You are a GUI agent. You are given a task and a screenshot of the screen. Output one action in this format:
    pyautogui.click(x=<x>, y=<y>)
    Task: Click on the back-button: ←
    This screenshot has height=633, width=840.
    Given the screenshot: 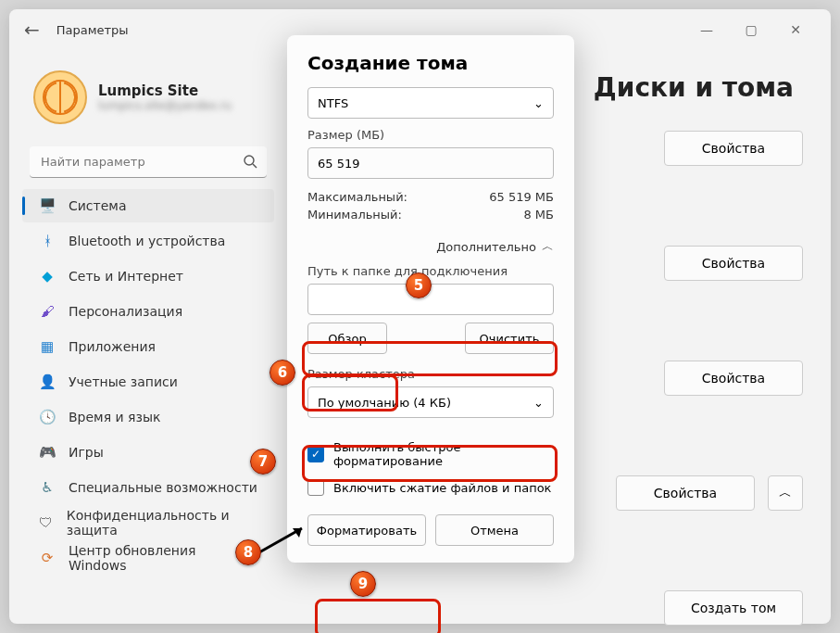 What is the action you would take?
    pyautogui.click(x=31, y=30)
    